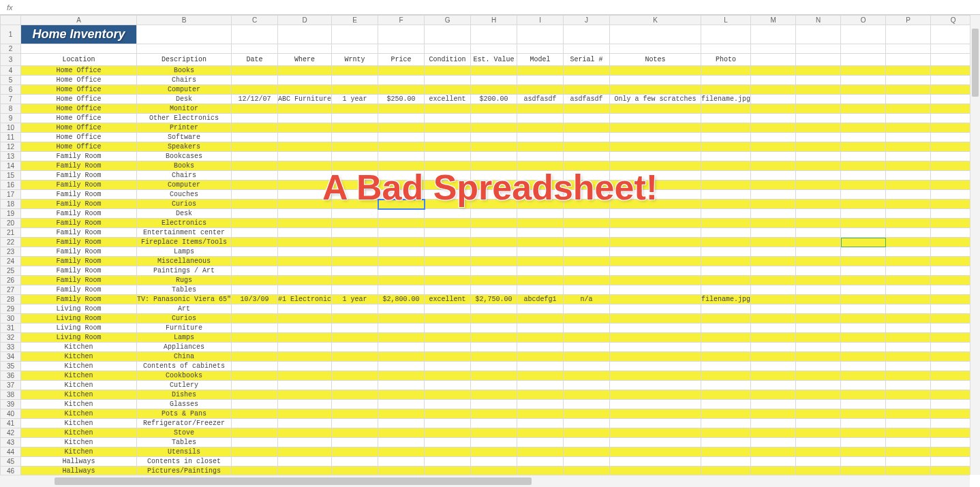 This screenshot has width=980, height=487. Describe the element at coordinates (305, 20) in the screenshot. I see `column-header-D: D` at that location.